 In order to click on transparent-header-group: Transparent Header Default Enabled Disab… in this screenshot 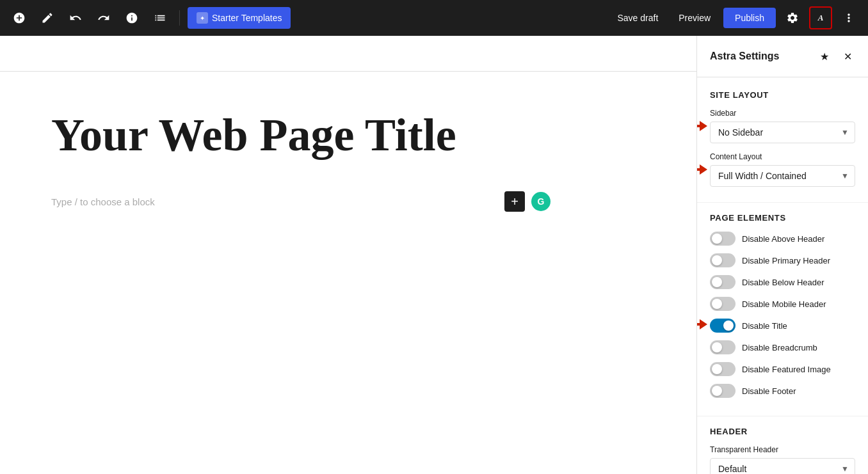, I will do `click(782, 459)`.